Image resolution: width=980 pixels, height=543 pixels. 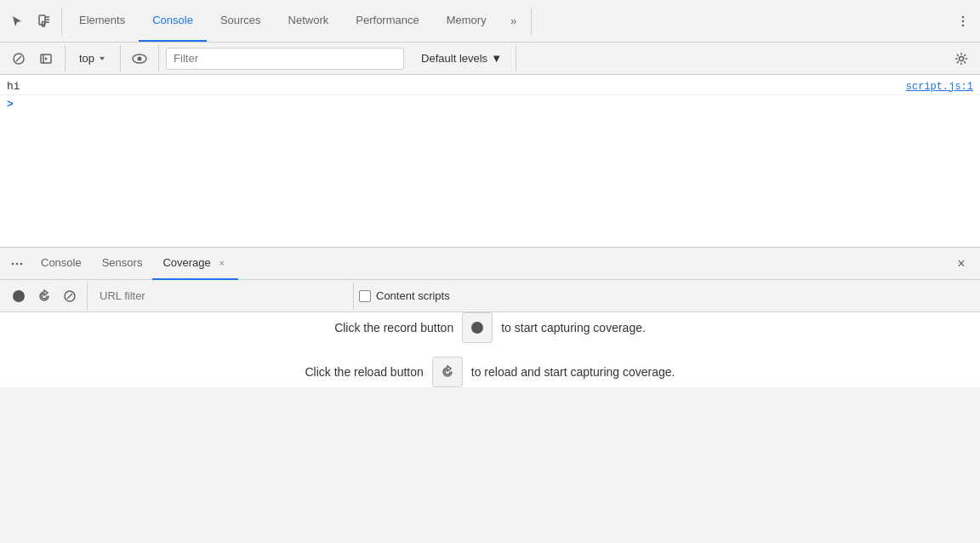 What do you see at coordinates (309, 20) in the screenshot?
I see `tab-network: Network` at bounding box center [309, 20].